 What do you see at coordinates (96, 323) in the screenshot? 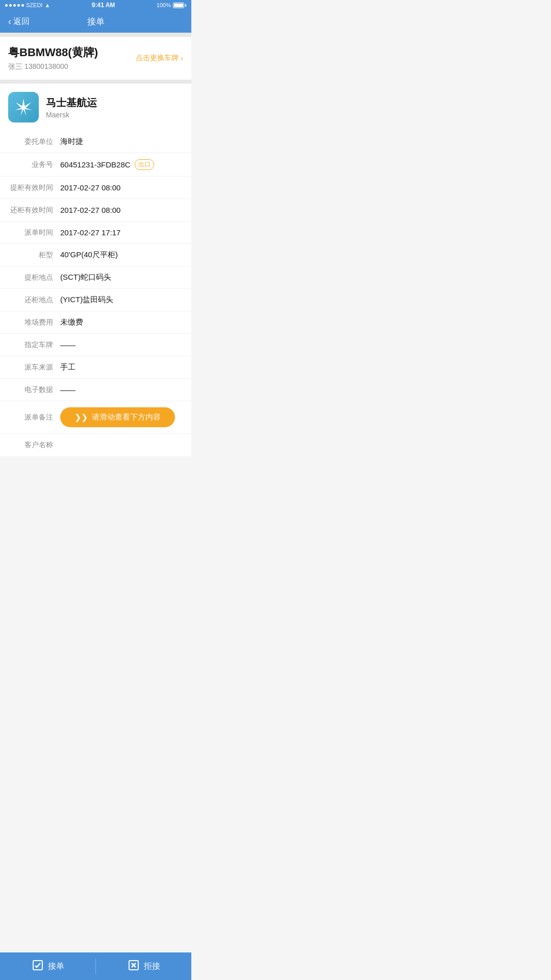
I see `field-yard-fee: 堆场费用 未缴费` at bounding box center [96, 323].